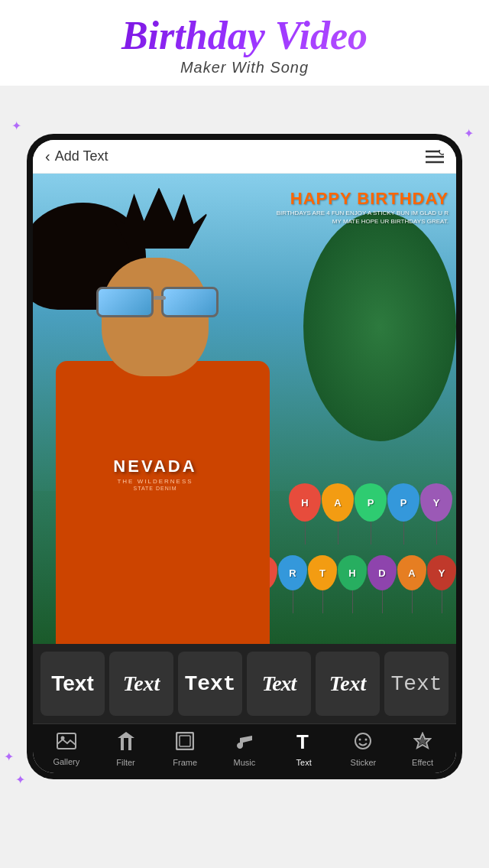 Image resolution: width=489 pixels, height=868 pixels. I want to click on text-style-light: Text, so click(416, 684).